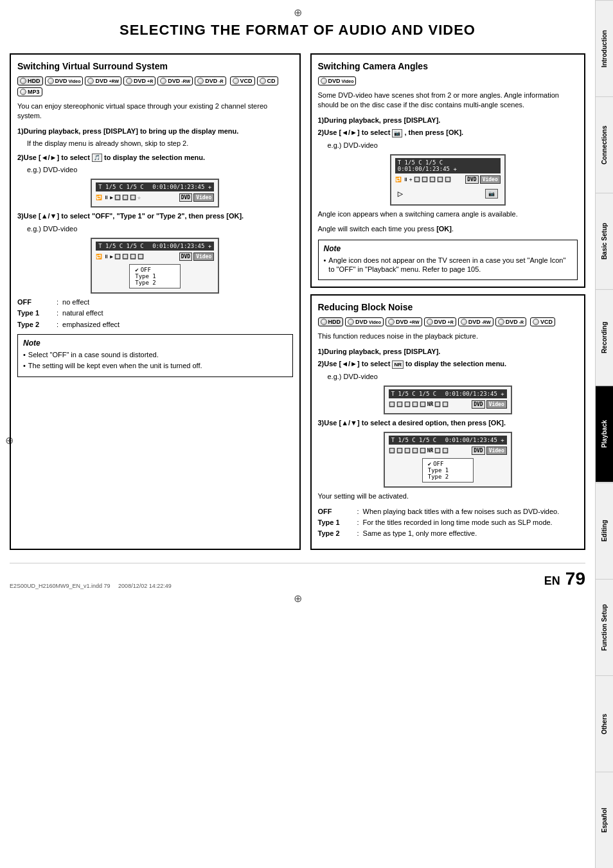 This screenshot has height=868, width=613. What do you see at coordinates (449, 132) in the screenshot?
I see `camera-step2: 2)Use [◄/►] to select 📷 , then press [OK…` at bounding box center [449, 132].